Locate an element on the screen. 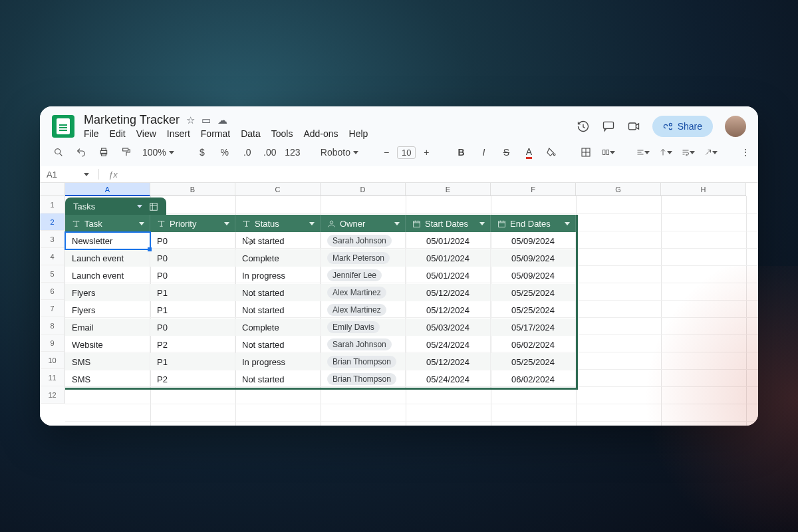 The width and height of the screenshot is (798, 532). column-header-H: H is located at coordinates (704, 190).